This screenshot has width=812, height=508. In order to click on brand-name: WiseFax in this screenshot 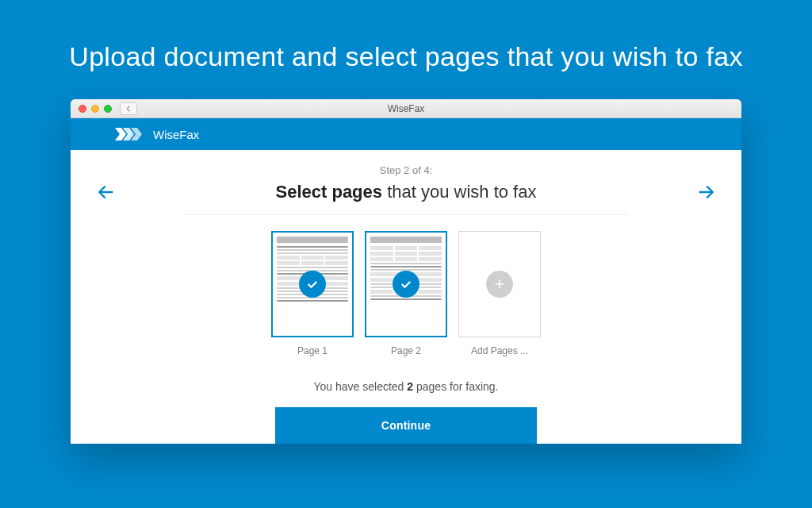, I will do `click(176, 135)`.